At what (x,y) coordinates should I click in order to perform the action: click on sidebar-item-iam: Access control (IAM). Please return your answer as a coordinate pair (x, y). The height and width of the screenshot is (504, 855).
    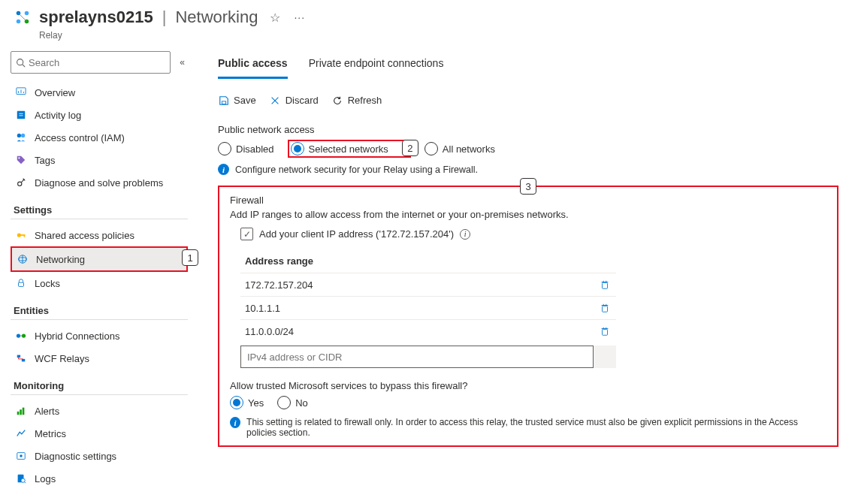
    Looking at the image, I should click on (99, 137).